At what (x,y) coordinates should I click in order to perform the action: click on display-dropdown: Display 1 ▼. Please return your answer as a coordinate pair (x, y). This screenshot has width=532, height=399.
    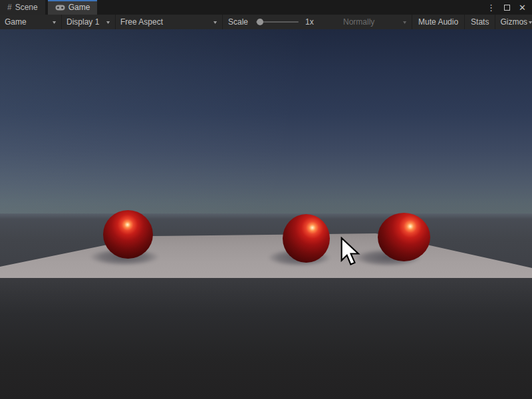
    Looking at the image, I should click on (88, 22).